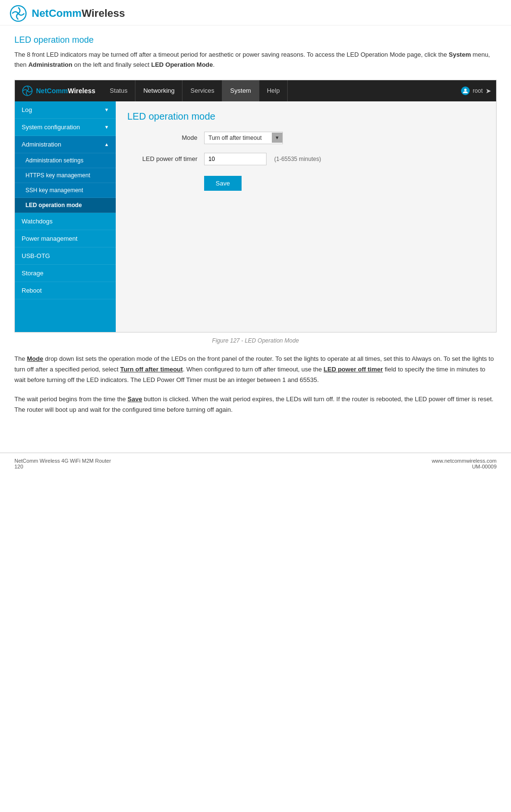 The image size is (511, 812). I want to click on body-text-3: . When configured to turn off after time…, so click(254, 369).